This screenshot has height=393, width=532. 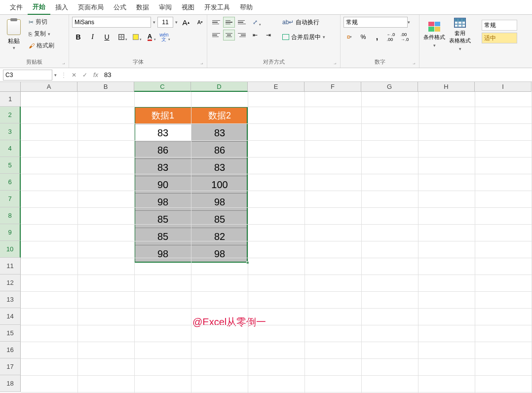 I want to click on row-header-6: 6, so click(x=10, y=182).